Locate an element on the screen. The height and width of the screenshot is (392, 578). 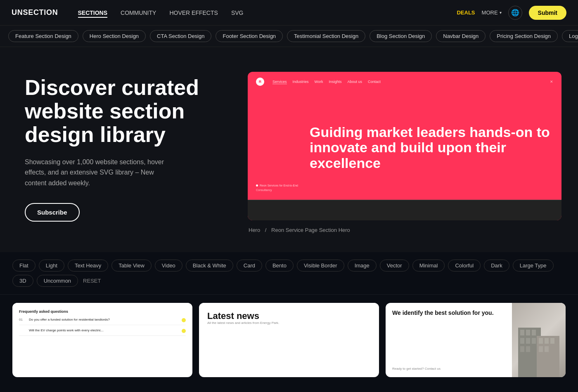
filter-reset: RESET is located at coordinates (92, 281).